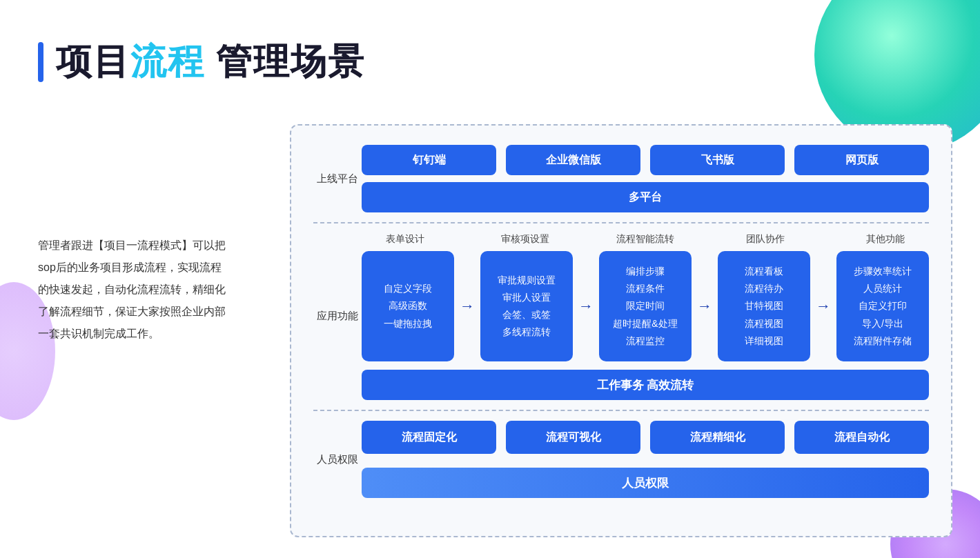 This screenshot has width=980, height=558. Describe the element at coordinates (645, 239) in the screenshot. I see `feature-headers: 表单设计 审核项设置 流程智能流转 团队协作 其他功能` at that location.